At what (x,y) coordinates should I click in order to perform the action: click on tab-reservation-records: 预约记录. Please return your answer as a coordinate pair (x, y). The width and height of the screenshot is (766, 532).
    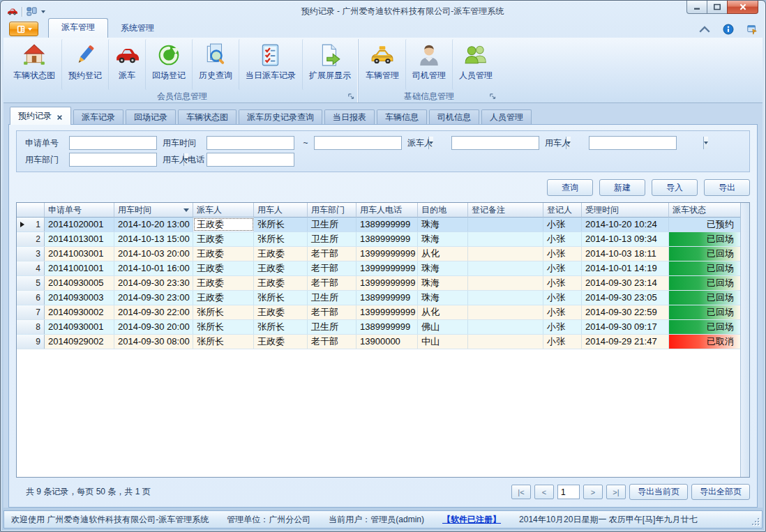
    Looking at the image, I should click on (40, 116).